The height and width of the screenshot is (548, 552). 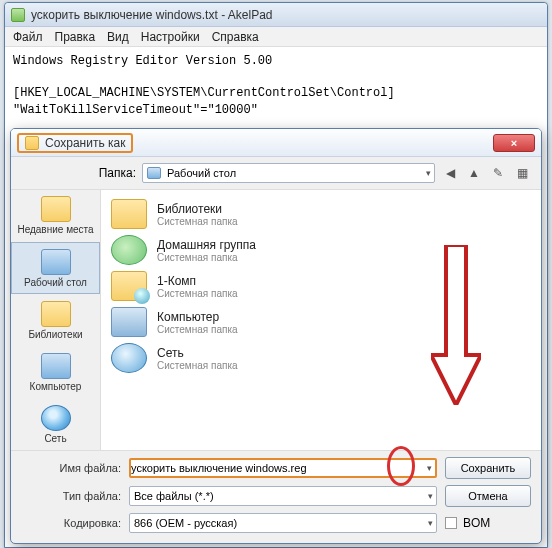 I want to click on list-item: 1-Комп Системная папка, so click(x=321, y=286).